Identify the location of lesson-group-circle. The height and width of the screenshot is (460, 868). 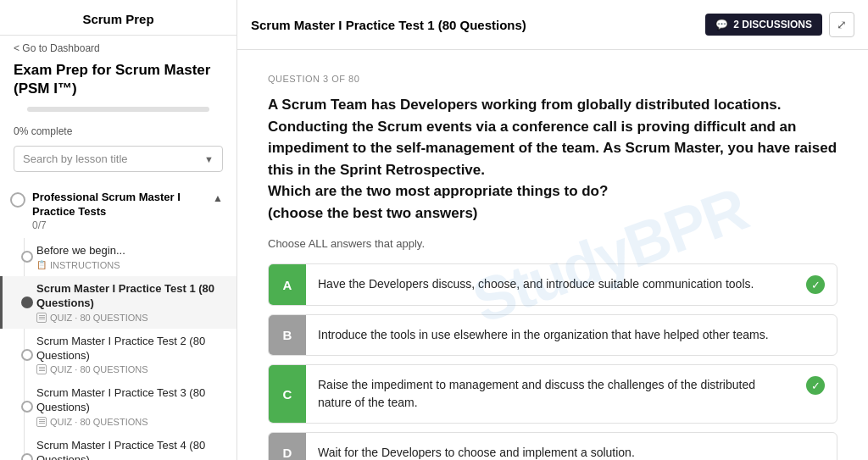
(18, 200).